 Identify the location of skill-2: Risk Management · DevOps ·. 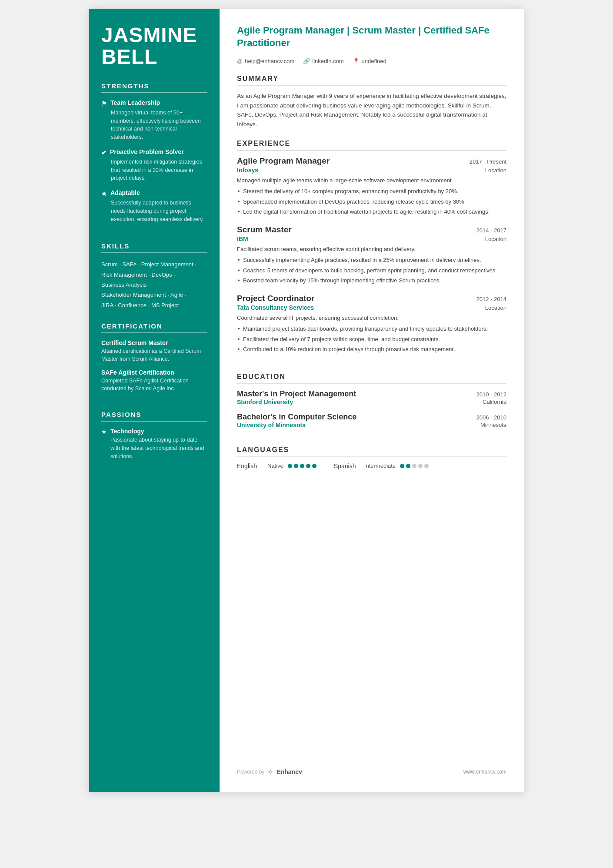
(138, 275).